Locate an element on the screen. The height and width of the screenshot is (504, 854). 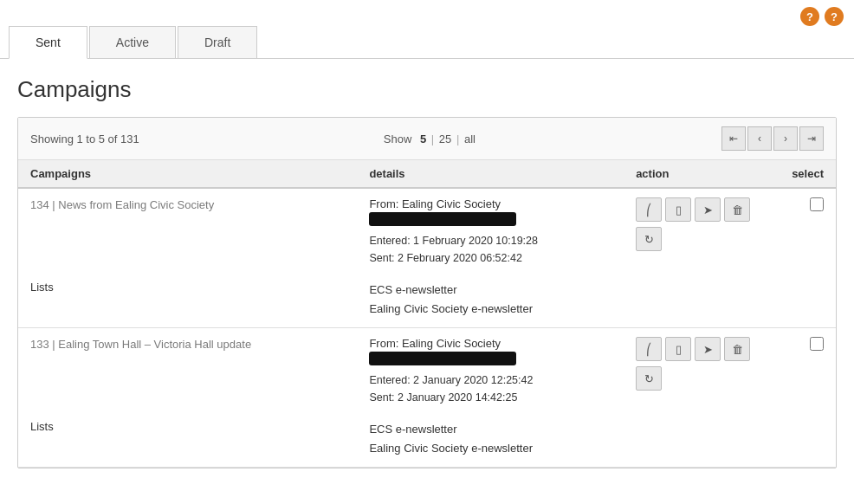
show-25-link: 25 is located at coordinates (445, 139).